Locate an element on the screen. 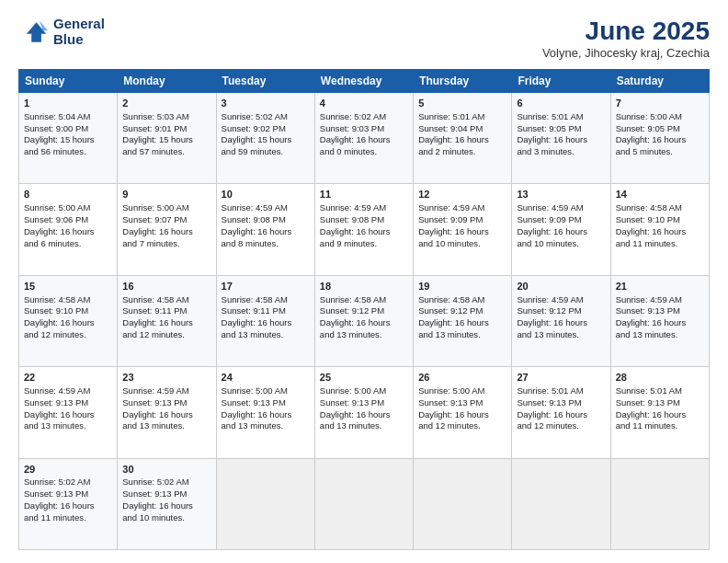 The width and height of the screenshot is (728, 563). calendar-cell: 12Sunrise: 4:59 AMSunset: 9:09 PMDayligh… is located at coordinates (463, 230).